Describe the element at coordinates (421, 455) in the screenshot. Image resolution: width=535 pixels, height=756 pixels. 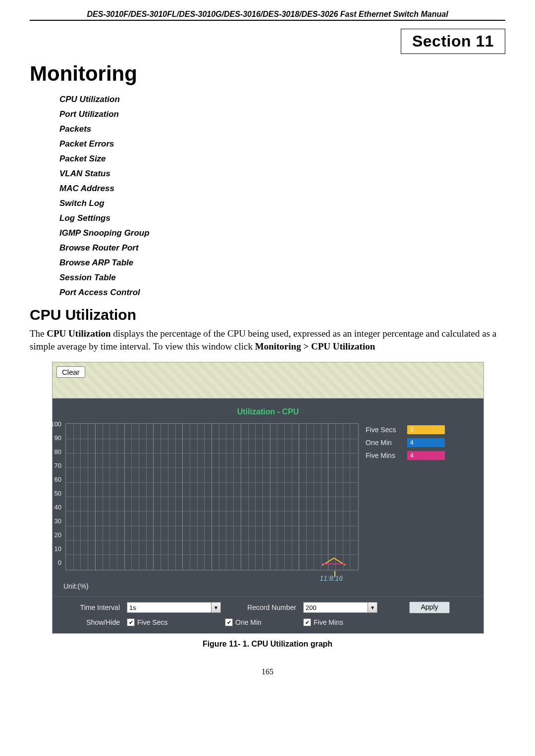
I see `legend-item-five-mins: Five Mins 4` at that location.